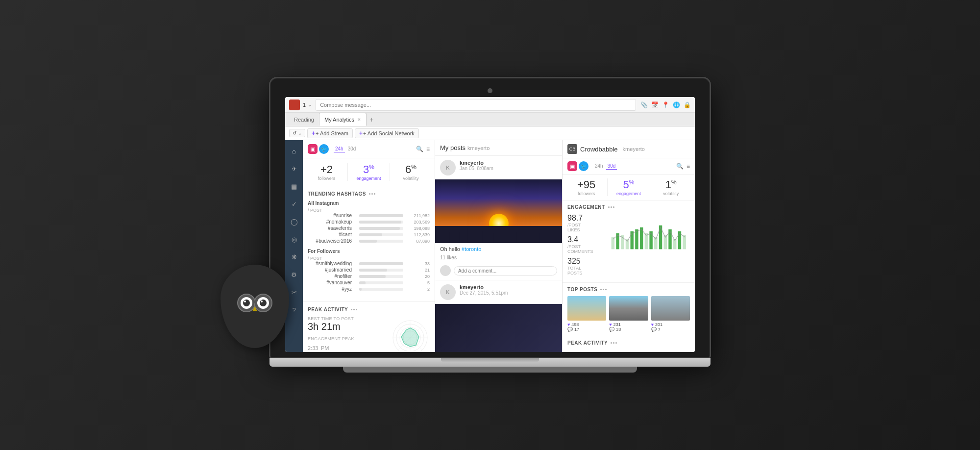 The width and height of the screenshot is (980, 450). Describe the element at coordinates (297, 133) in the screenshot. I see `refresh-button: ↺ ⌄` at that location.